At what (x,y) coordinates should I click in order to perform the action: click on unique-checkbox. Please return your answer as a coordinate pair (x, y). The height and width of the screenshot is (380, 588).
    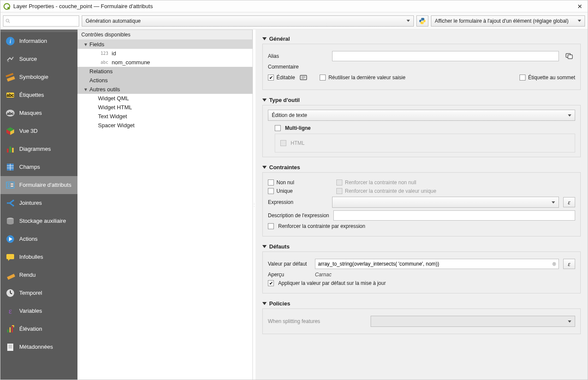
    Looking at the image, I should click on (271, 191).